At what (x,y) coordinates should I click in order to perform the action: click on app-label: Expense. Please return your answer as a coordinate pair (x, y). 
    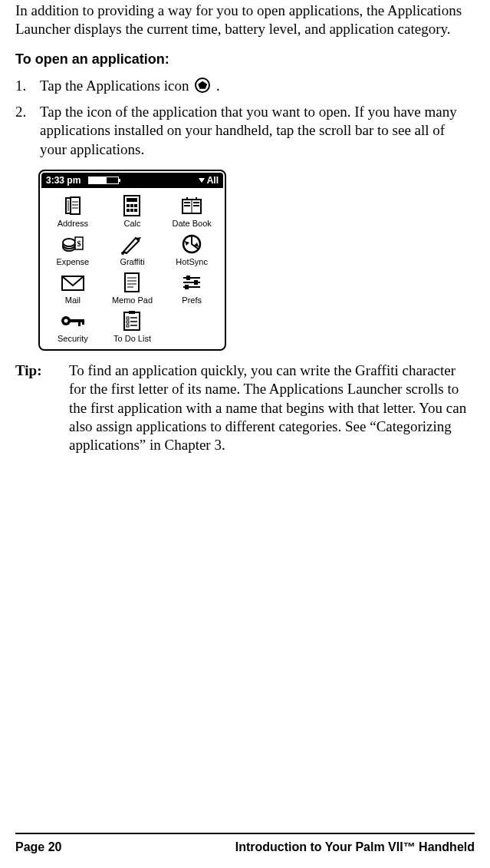
    Looking at the image, I should click on (72, 262).